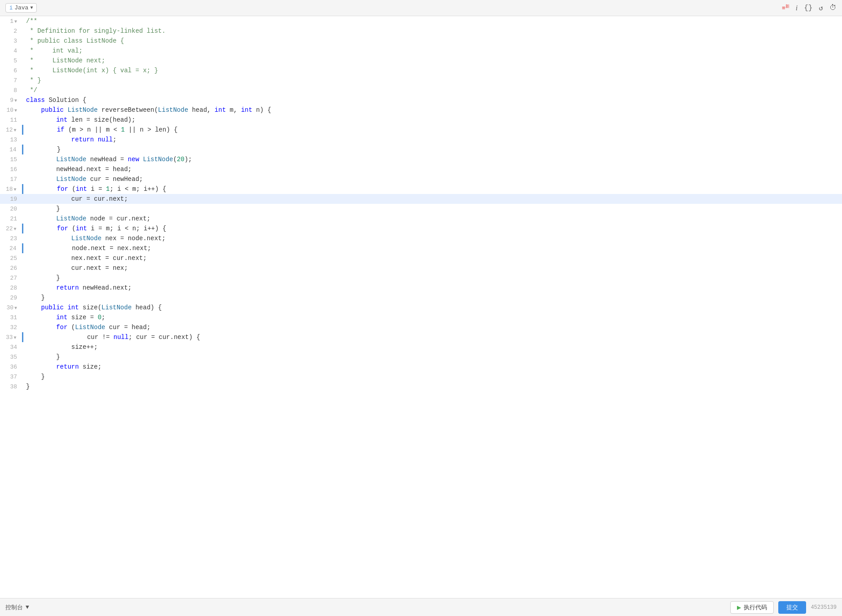  What do you see at coordinates (432, 219) in the screenshot?
I see `code-line: ListNode node = cur.next;` at bounding box center [432, 219].